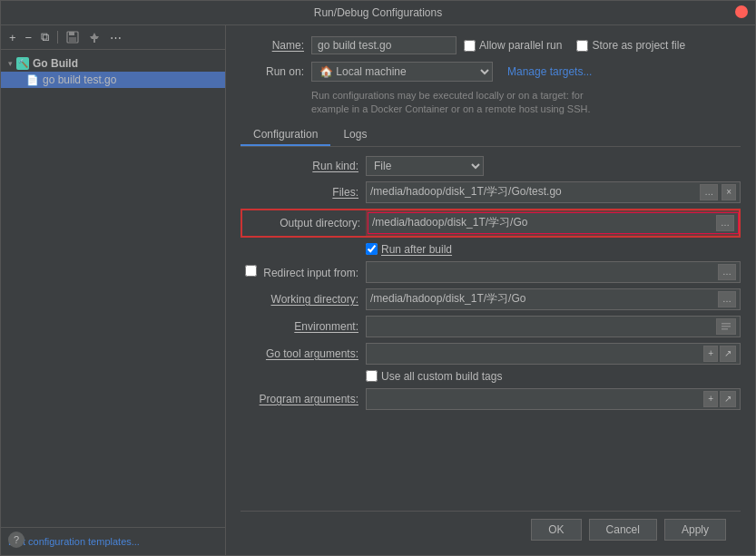  Describe the element at coordinates (725, 223) in the screenshot. I see `output-dir-browse-button: …` at that location.